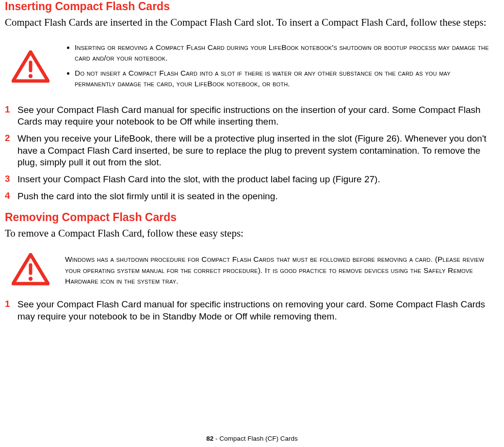 The height and width of the screenshot is (447, 504). Describe the element at coordinates (199, 179) in the screenshot. I see `step-text: Insert your Compact Flash Card into the …` at that location.